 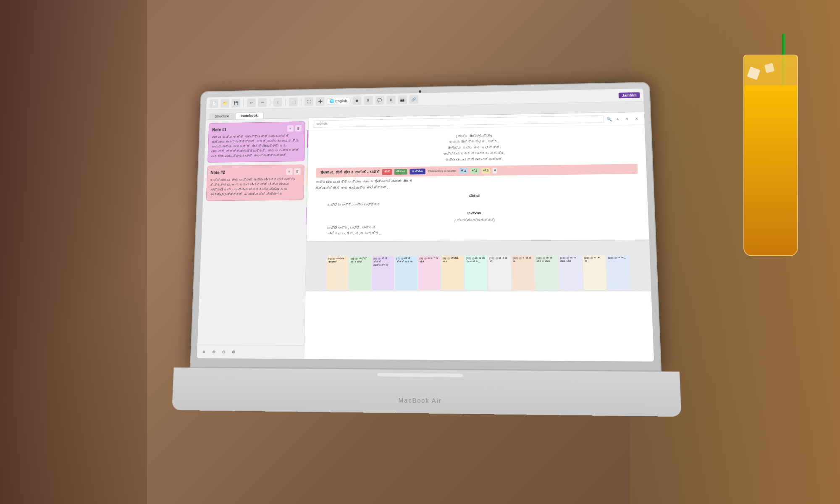 I want to click on mic-icon: 🎙, so click(x=368, y=100).